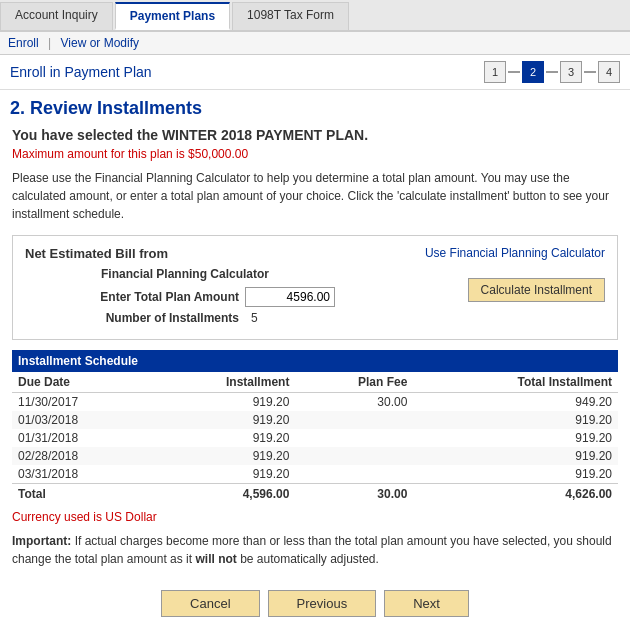  What do you see at coordinates (552, 72) in the screenshot?
I see `step-indicator: 1 2 3 4` at bounding box center [552, 72].